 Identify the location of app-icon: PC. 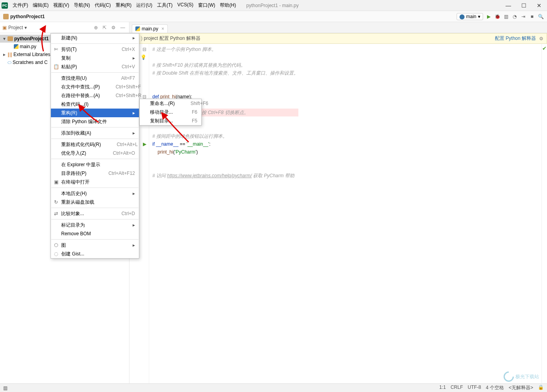
(5, 6).